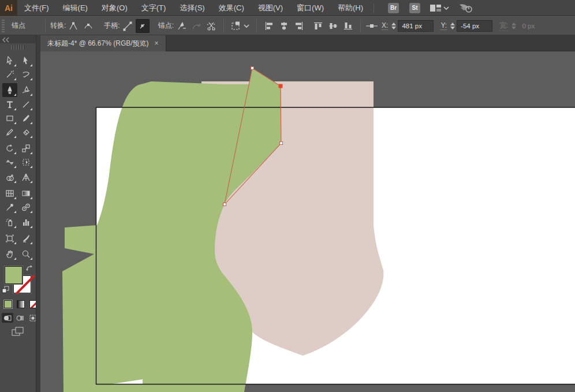 This screenshot has width=575, height=392. I want to click on gradient-tool, so click(26, 193).